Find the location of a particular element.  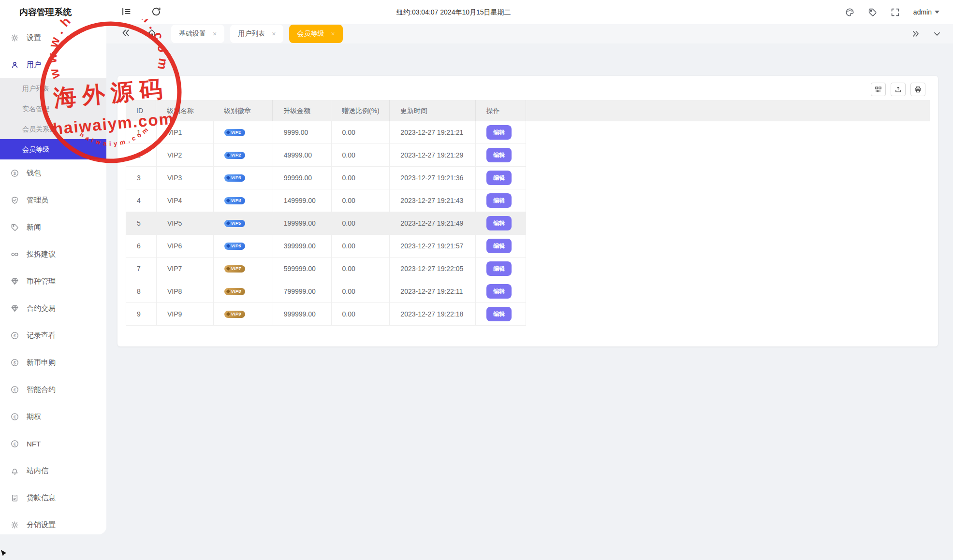

sidebar-item-settings: 设置 is located at coordinates (53, 38).